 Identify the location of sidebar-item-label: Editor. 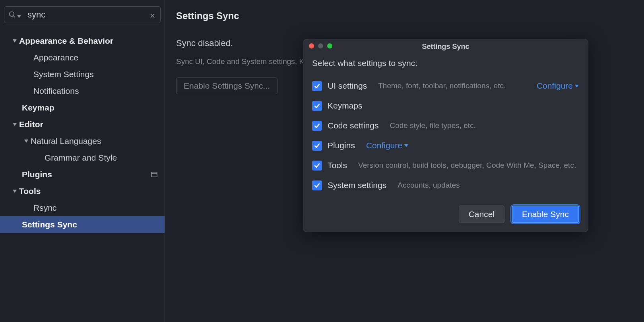
(92, 124).